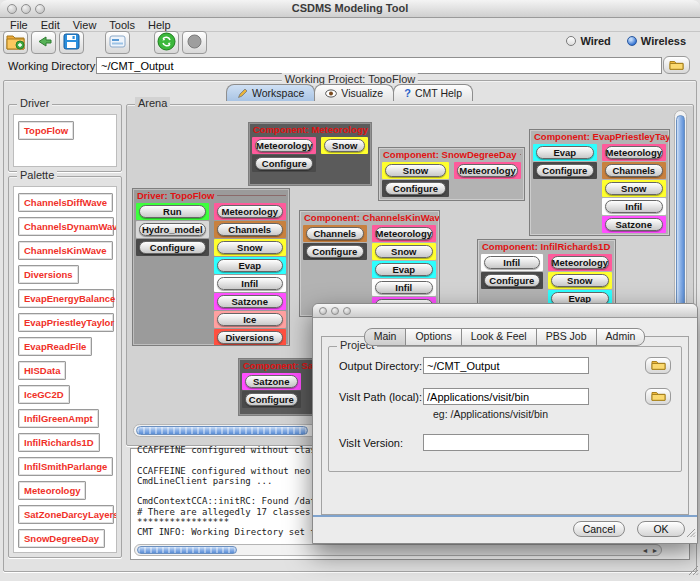 The height and width of the screenshot is (581, 700). Describe the element at coordinates (59, 442) in the screenshot. I see `palette-item-infilrichards1d: InfilRichards1D` at that location.